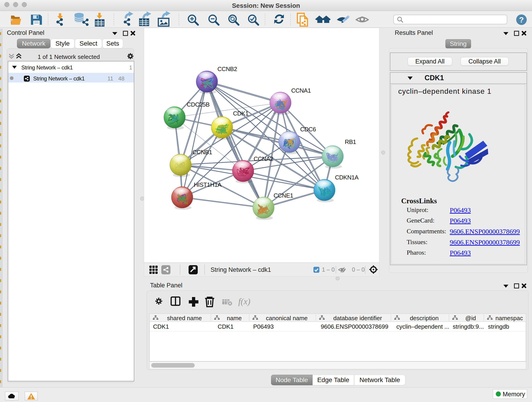  What do you see at coordinates (350, 142) in the screenshot?
I see `svg-text: RB1` at bounding box center [350, 142].